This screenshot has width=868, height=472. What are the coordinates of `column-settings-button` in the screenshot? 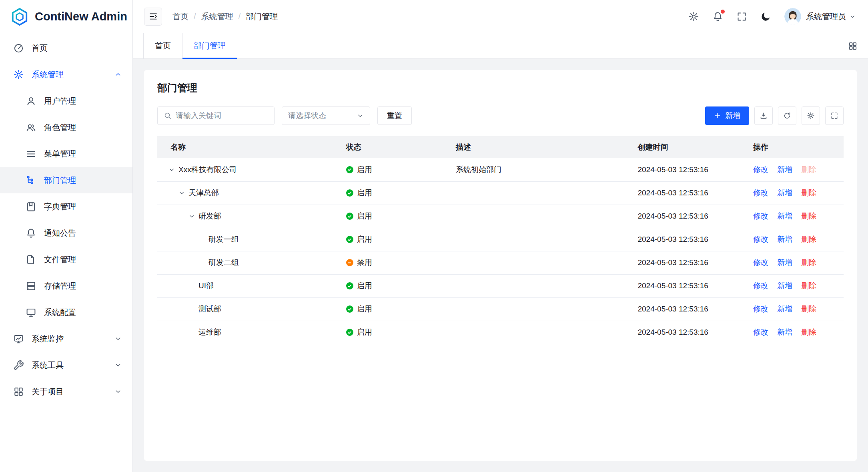 It's located at (811, 116).